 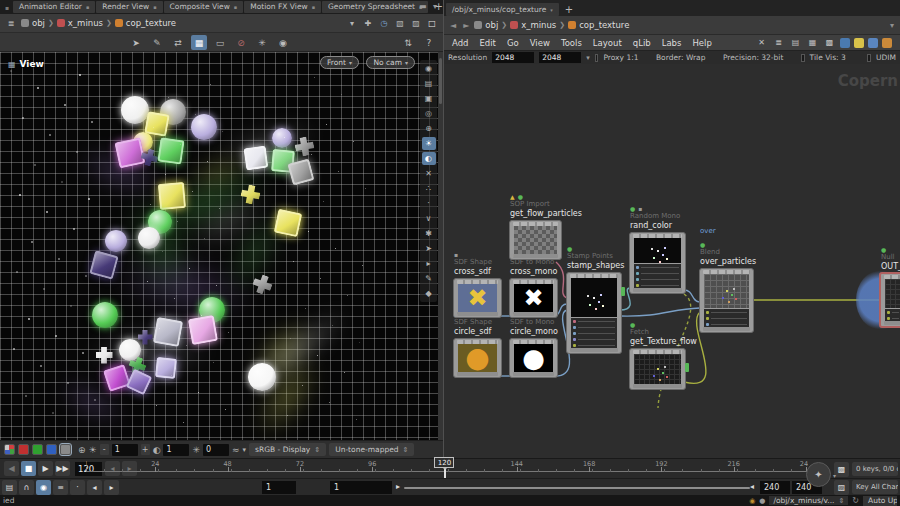 What do you see at coordinates (220, 42) in the screenshot?
I see `box-pick-icon: ▭` at bounding box center [220, 42].